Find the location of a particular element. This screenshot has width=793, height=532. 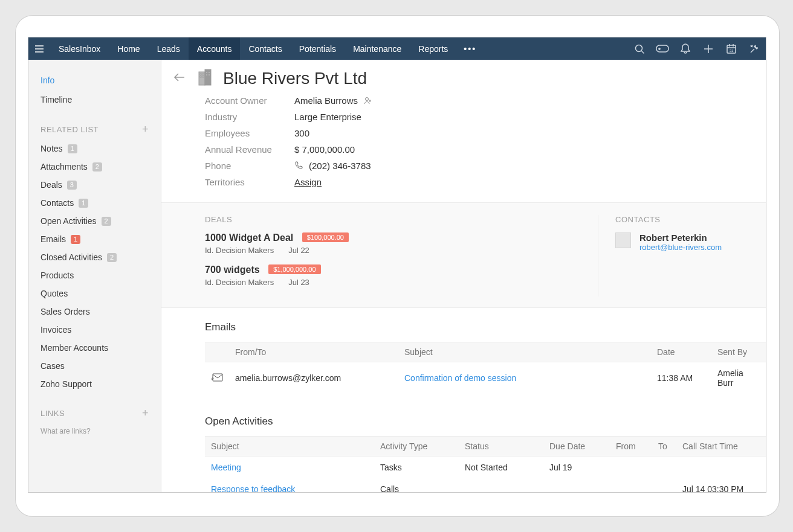

field-value-industry: Large Enterprise is located at coordinates (328, 117).